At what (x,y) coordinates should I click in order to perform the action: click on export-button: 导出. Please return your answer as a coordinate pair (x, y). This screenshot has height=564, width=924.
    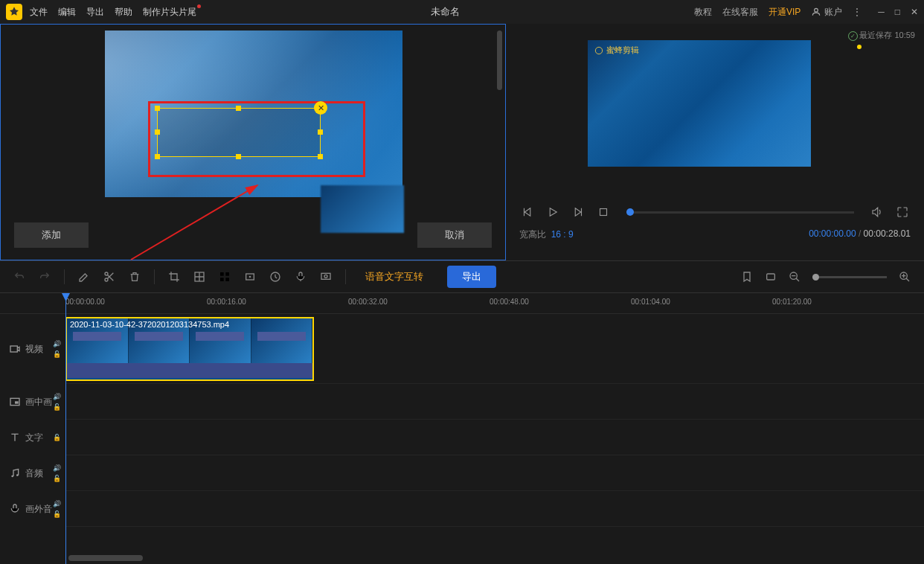
    Looking at the image, I should click on (472, 277).